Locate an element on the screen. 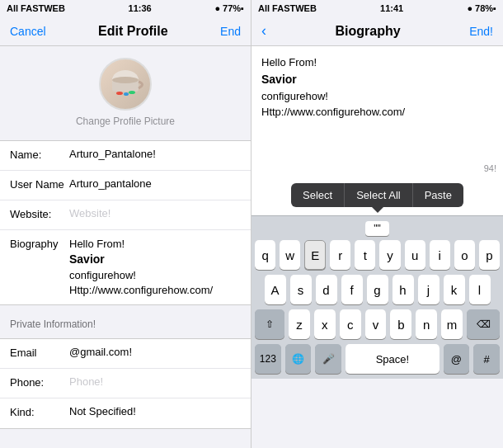  email-label: Email is located at coordinates (40, 352).